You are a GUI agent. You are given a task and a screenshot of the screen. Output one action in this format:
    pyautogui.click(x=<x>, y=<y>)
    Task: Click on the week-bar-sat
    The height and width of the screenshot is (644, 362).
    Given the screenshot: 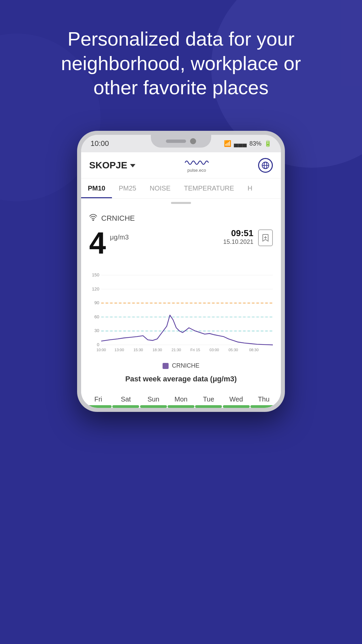 What is the action you would take?
    pyautogui.click(x=126, y=407)
    